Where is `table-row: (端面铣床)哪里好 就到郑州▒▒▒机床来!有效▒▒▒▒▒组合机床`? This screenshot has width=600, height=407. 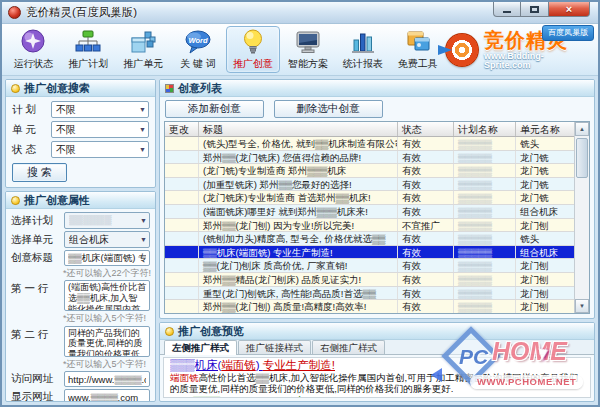 table-row: (端面铣床)哪里好 就到郑州▒▒▒机床来!有效▒▒▒▒▒组合机床 is located at coordinates (370, 212).